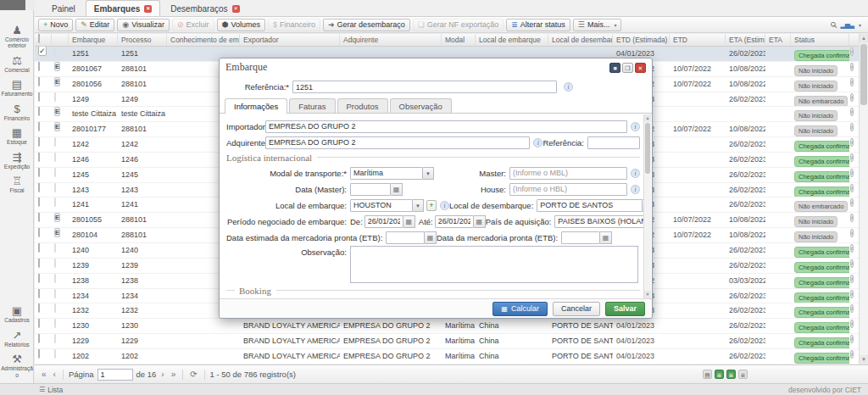 The width and height of the screenshot is (868, 395). What do you see at coordinates (648, 295) in the screenshot?
I see `scroll-down-icon: ▼` at bounding box center [648, 295].